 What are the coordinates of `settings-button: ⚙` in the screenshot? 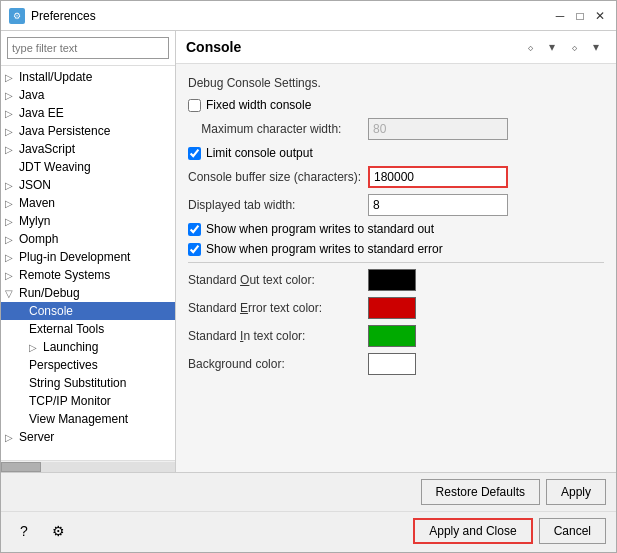 It's located at (58, 531).